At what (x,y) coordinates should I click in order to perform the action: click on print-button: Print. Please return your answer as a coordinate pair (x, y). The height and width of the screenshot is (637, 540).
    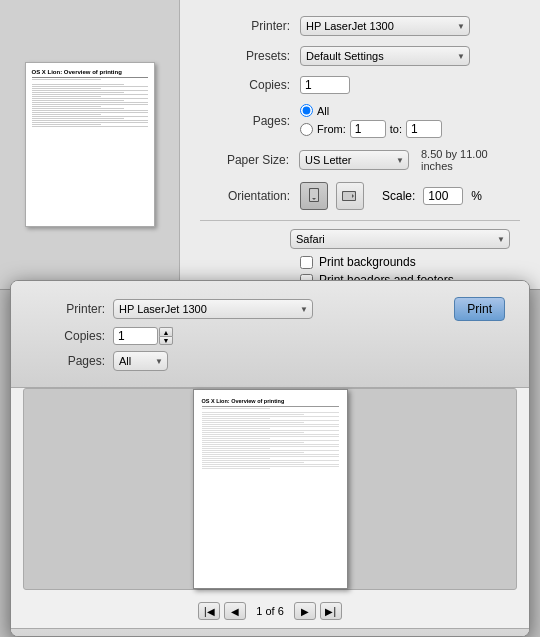
    Looking at the image, I should click on (480, 309).